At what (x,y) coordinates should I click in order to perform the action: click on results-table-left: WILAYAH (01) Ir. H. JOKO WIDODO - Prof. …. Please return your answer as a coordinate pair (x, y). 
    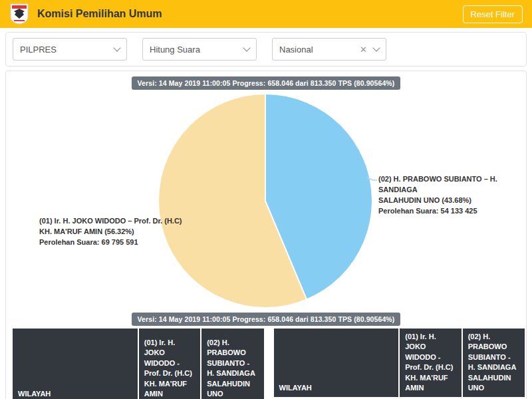
    Looking at the image, I should click on (138, 364).